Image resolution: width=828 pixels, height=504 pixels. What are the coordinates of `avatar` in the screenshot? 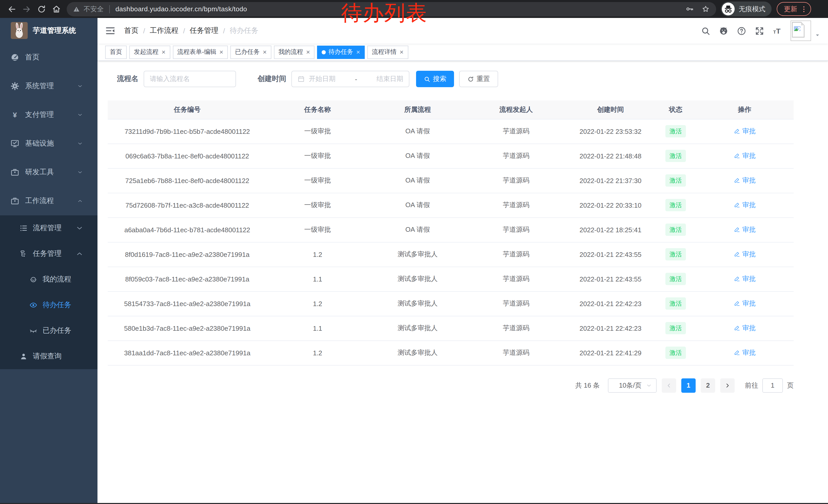 It's located at (801, 31).